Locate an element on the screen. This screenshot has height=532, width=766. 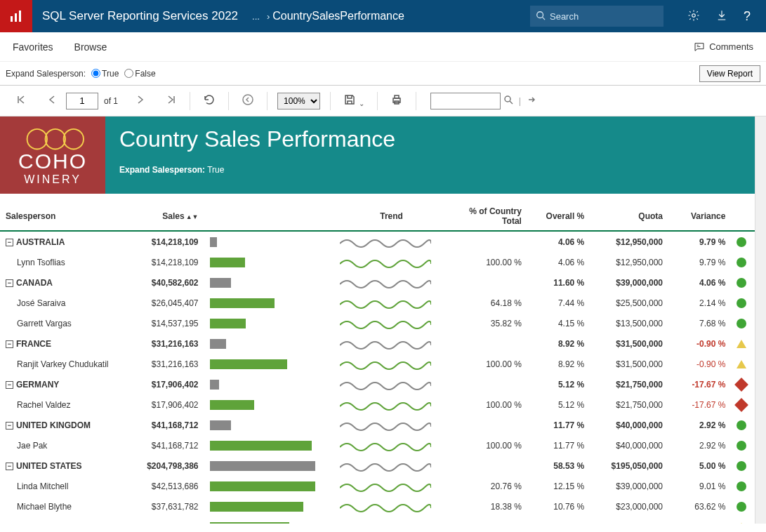
param-true-radio is located at coordinates (95, 73).